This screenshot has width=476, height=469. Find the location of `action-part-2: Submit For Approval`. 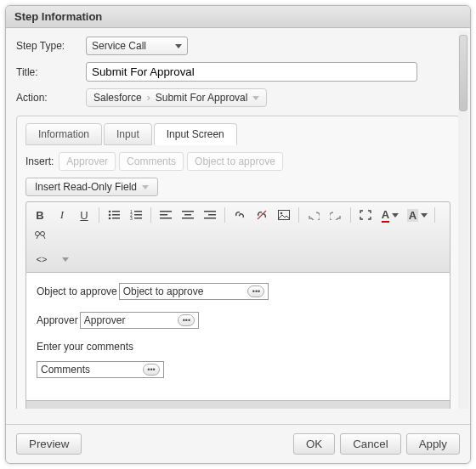

action-part-2: Submit For Approval is located at coordinates (202, 98).